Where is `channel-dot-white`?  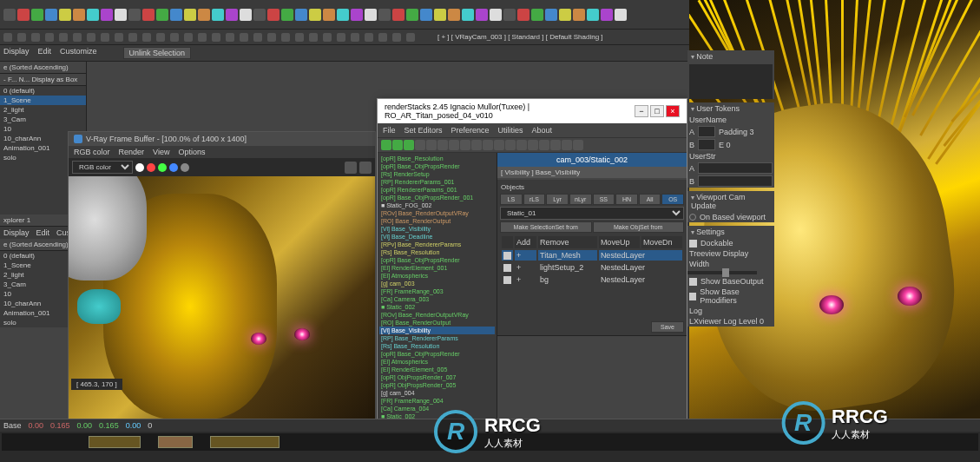 channel-dot-white is located at coordinates (140, 168).